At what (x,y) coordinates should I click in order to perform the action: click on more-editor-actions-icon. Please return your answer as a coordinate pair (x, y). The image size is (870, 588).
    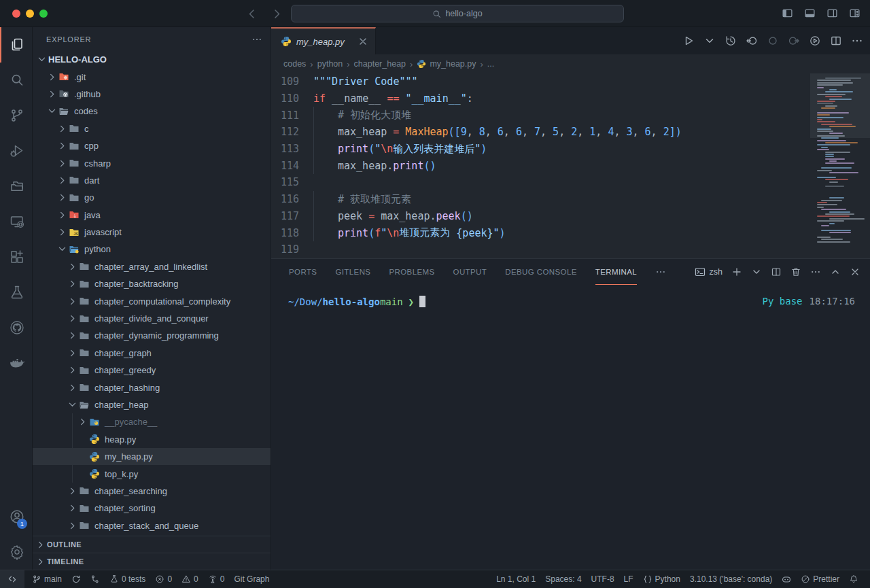
    Looking at the image, I should click on (857, 41).